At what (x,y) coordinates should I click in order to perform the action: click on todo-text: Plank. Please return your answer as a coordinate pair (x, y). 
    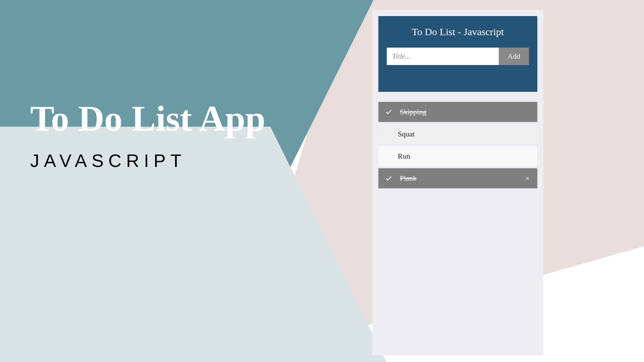
    Looking at the image, I should click on (461, 178).